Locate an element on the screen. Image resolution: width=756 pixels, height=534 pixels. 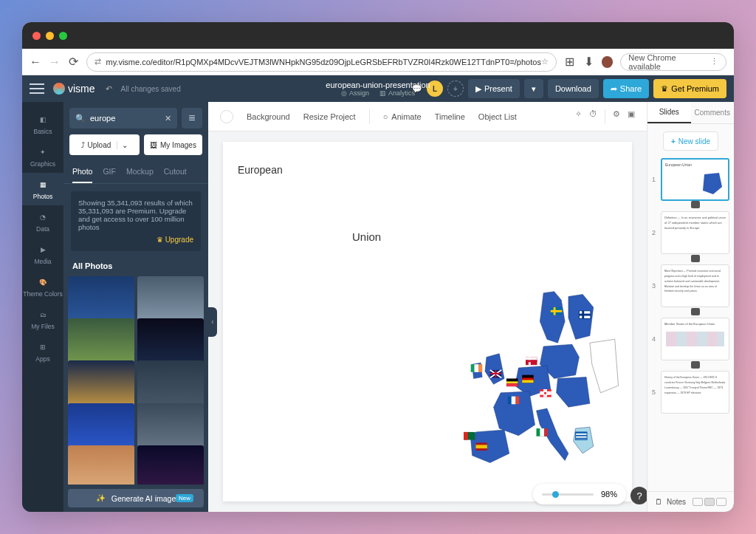
photo-results-grid is located at coordinates (136, 380).